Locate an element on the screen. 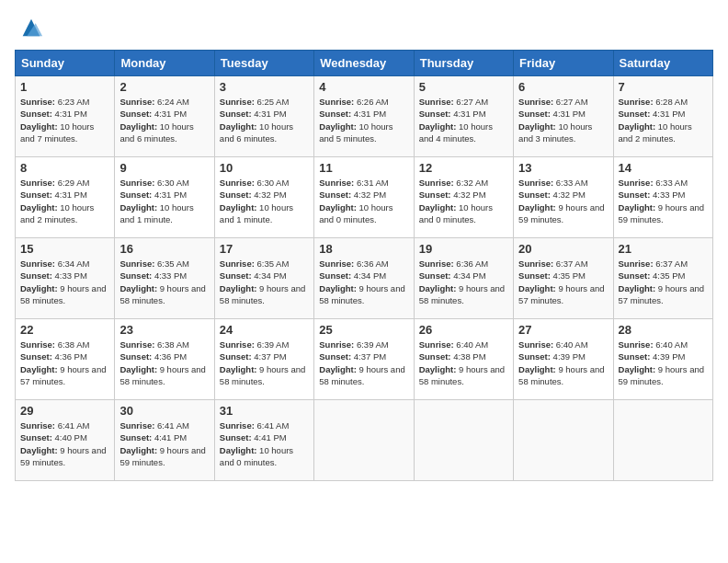  calendar-cell: 28Sunrise: 6:40 AMSunset: 4:39 PMDayligh… is located at coordinates (663, 360).